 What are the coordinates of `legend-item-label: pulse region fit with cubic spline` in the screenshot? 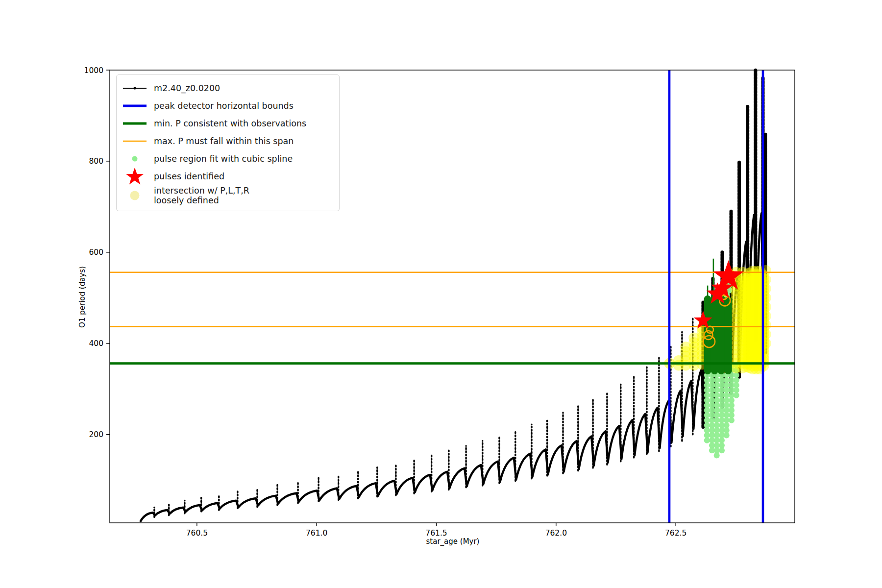 It's located at (220, 159).